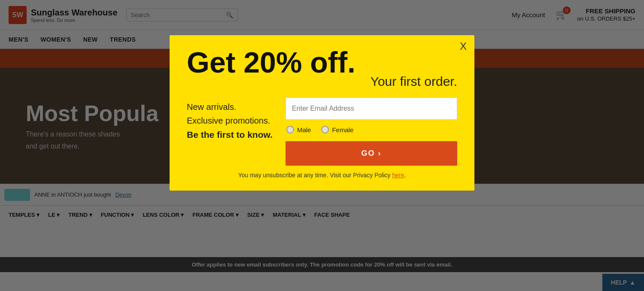  What do you see at coordinates (371, 109) in the screenshot?
I see `email-input` at bounding box center [371, 109].